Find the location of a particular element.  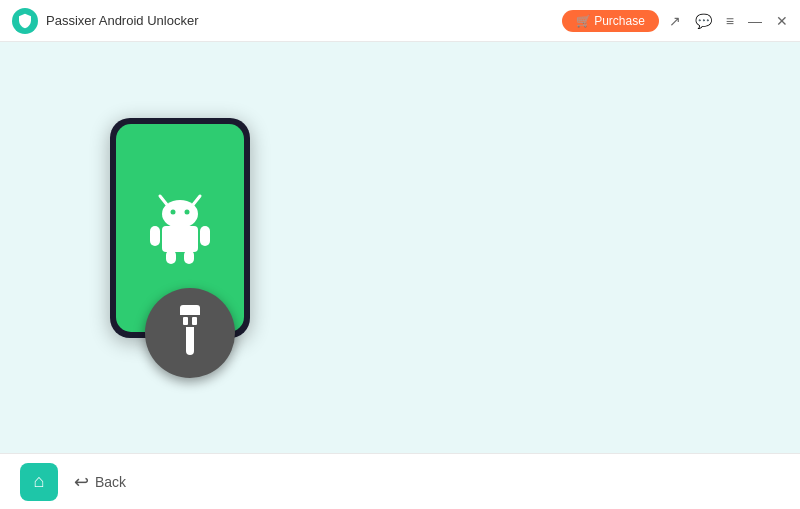

share-button: ↗ is located at coordinates (675, 21).